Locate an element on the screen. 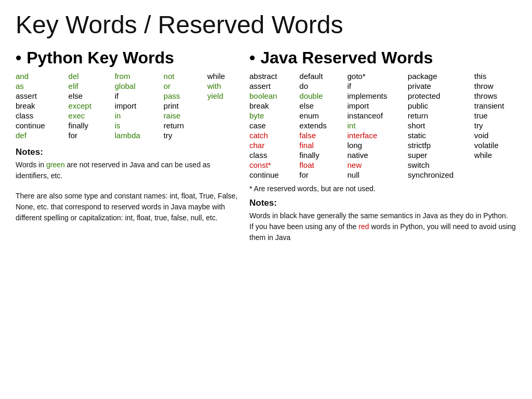 This screenshot has width=532, height=399. python-word: for is located at coordinates (87, 135).